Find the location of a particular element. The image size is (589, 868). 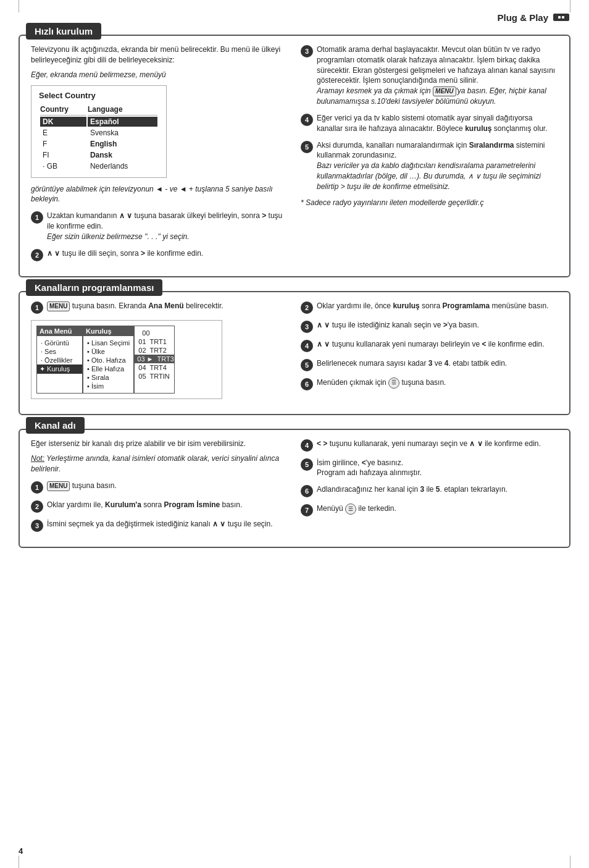

section1-step4: 4 Eğer verici ya da tv kablo sistemi oto… is located at coordinates (430, 124).